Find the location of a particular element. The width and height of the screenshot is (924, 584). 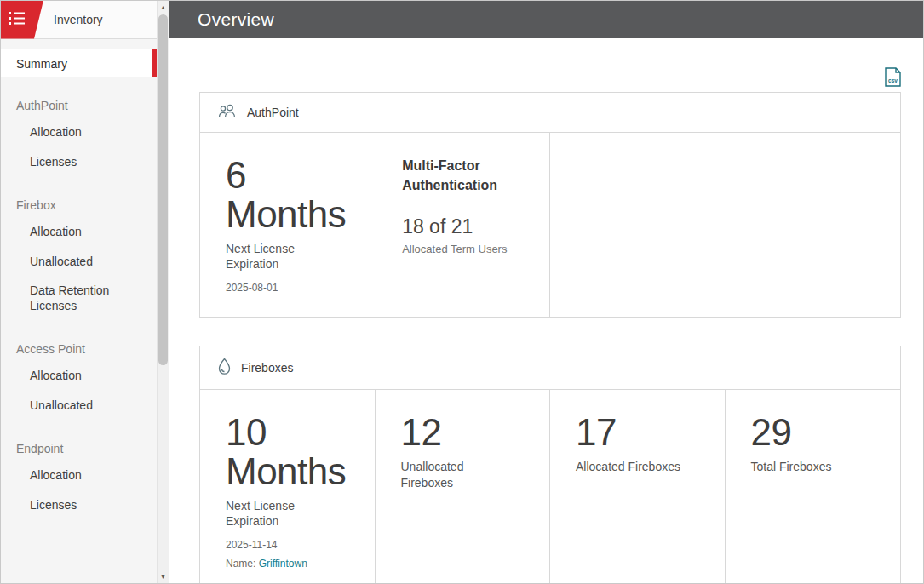

firebox-name-row: Name: Griffintown is located at coordinates (288, 564).